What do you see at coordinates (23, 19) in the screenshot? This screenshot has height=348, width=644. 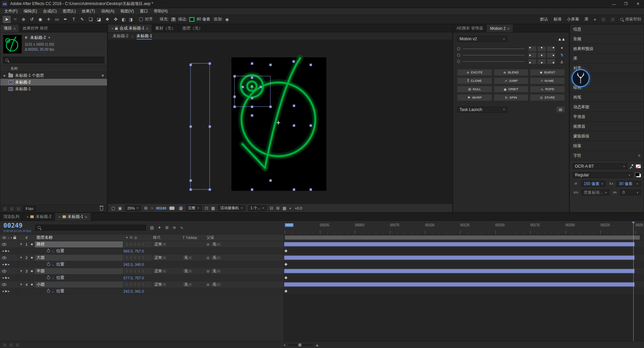 I see `zoom-tool: ⊕` at bounding box center [23, 19].